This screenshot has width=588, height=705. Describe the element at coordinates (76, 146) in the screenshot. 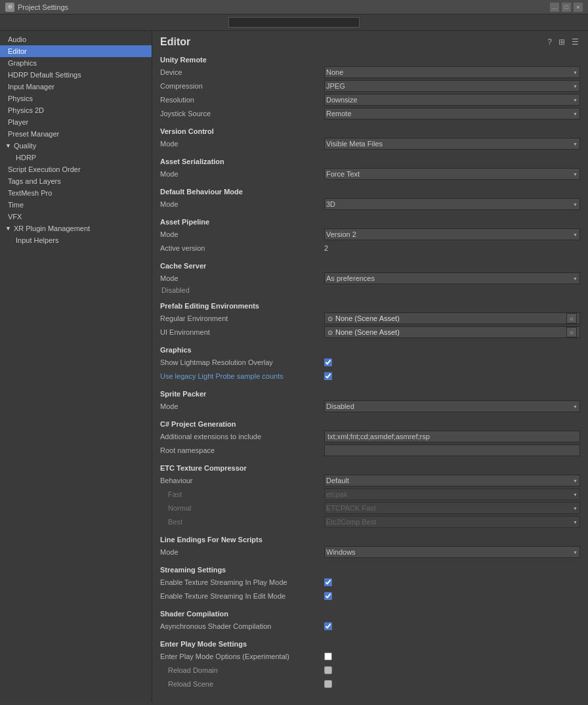

I see `sidebar-category-quality: ▼Quality` at that location.